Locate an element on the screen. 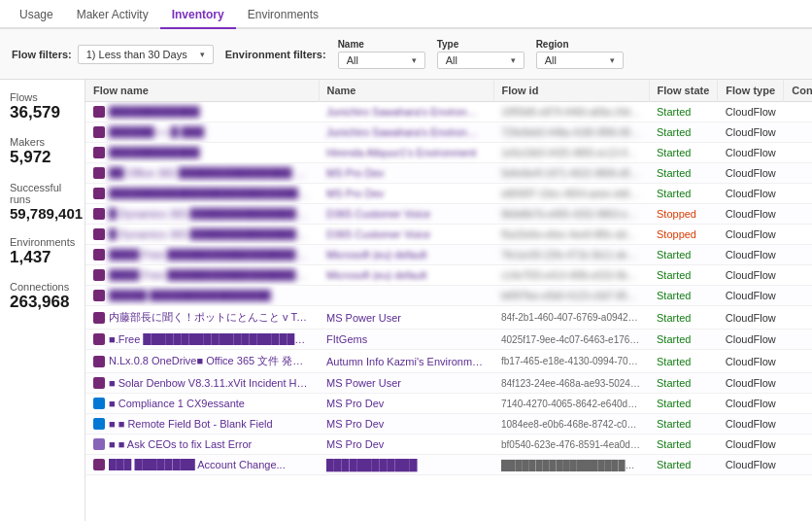 The height and width of the screenshot is (521, 812). environment-name-cell: FItGems is located at coordinates (406, 340).